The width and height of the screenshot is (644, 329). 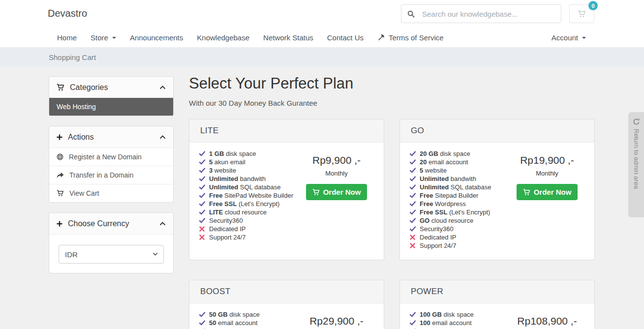 What do you see at coordinates (582, 14) in the screenshot?
I see `header-cart-button: 0` at bounding box center [582, 14].